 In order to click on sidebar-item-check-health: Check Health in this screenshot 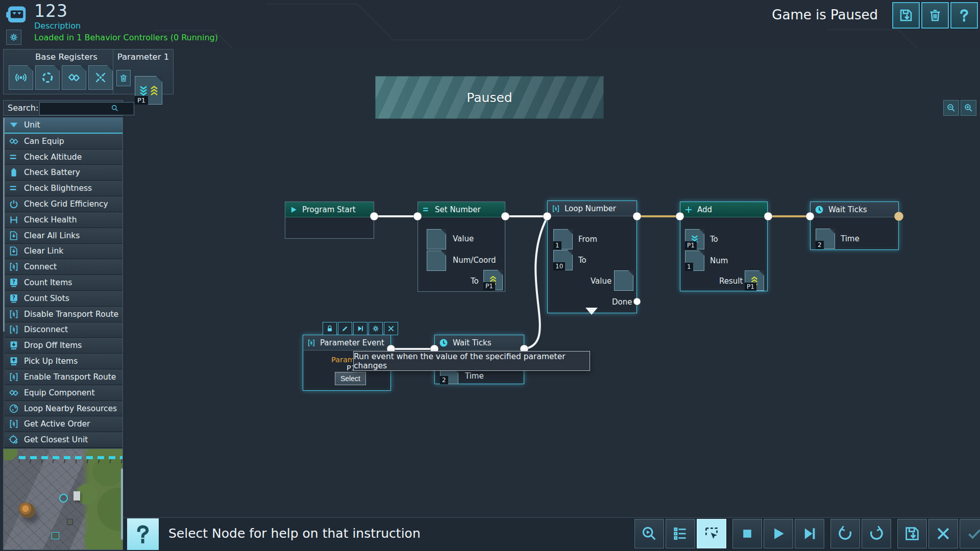, I will do `click(63, 220)`.